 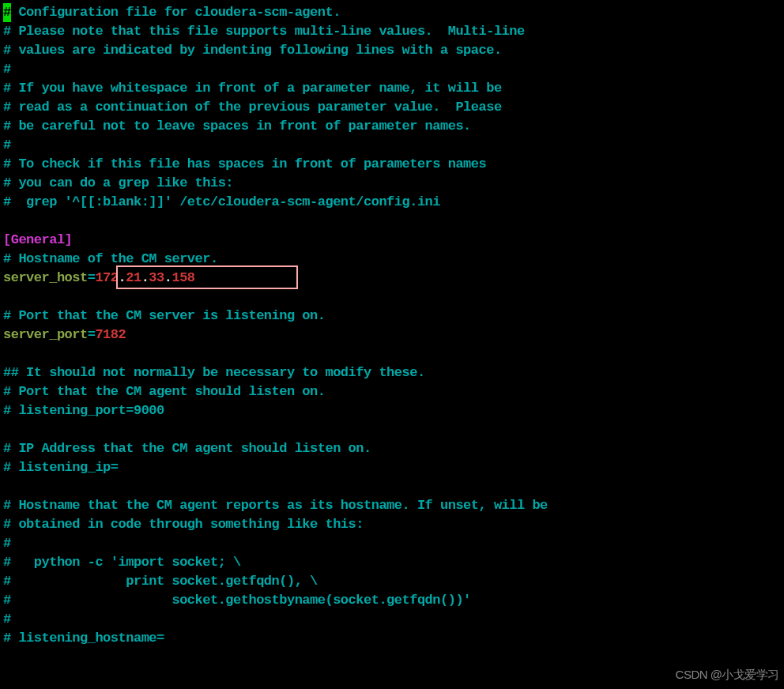 I want to click on config-line: # listening_ip=, so click(x=392, y=468).